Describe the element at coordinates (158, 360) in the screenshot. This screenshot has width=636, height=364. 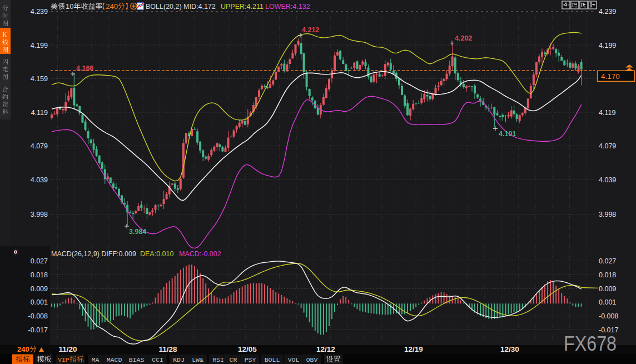
I see `svg-text: CCI` at that location.